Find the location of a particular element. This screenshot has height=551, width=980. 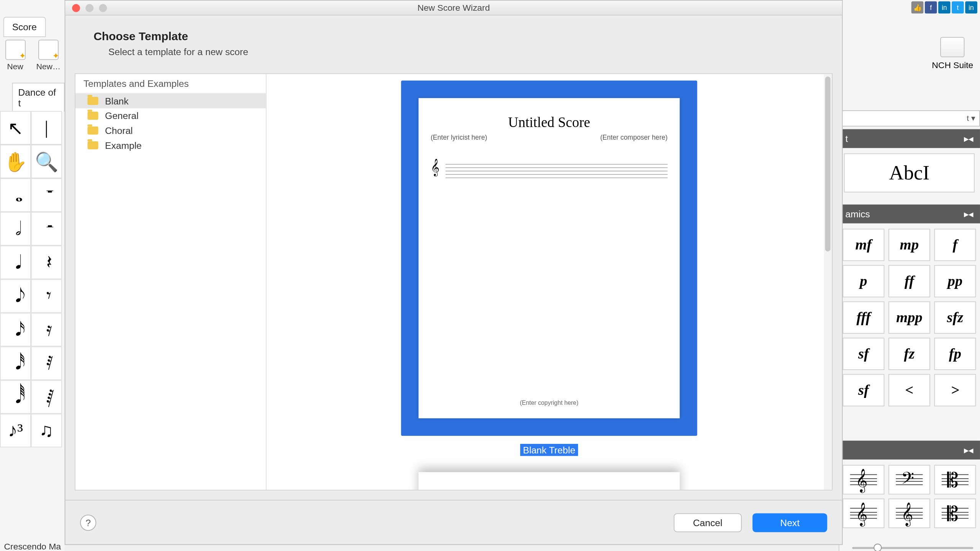

dynamic-sfz: sfz is located at coordinates (955, 318).